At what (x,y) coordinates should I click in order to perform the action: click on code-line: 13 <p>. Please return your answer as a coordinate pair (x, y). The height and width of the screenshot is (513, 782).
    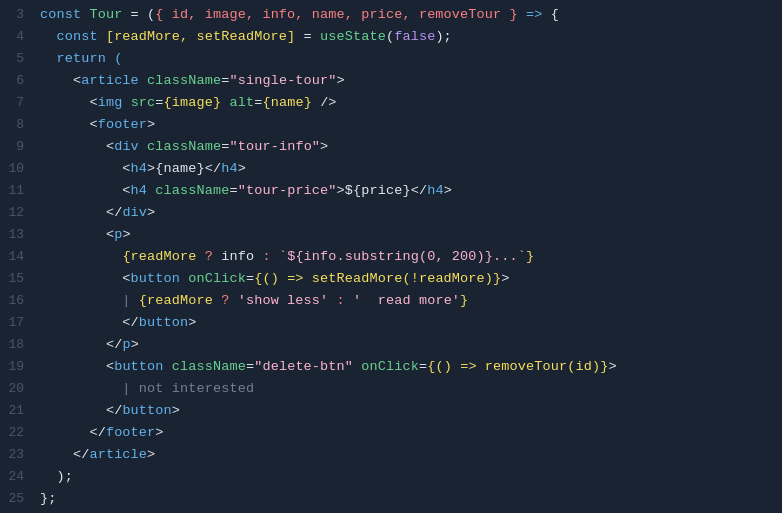
    Looking at the image, I should click on (391, 235).